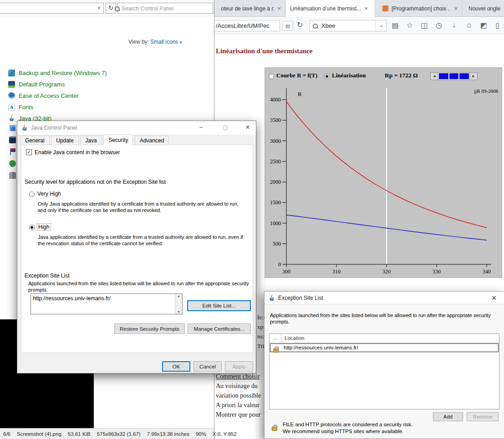 This screenshot has width=504, height=439. What do you see at coordinates (152, 141) in the screenshot?
I see `tab-advanced: Advanced` at bounding box center [152, 141].